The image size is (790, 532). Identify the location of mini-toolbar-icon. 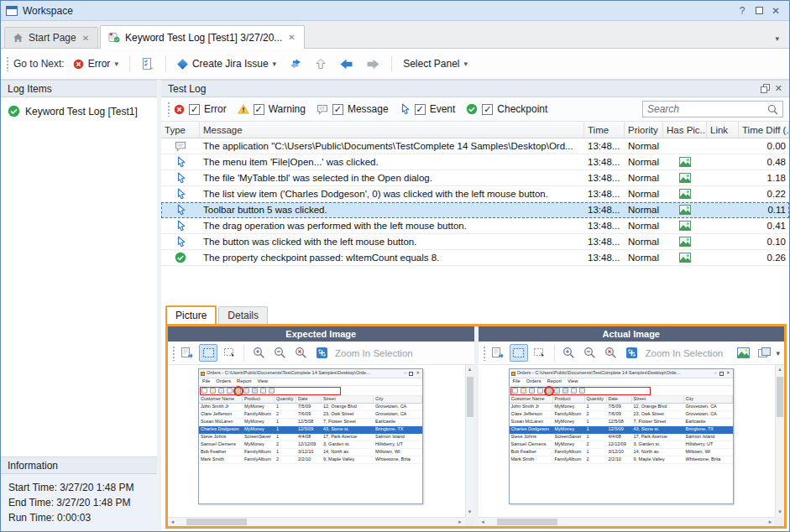
(549, 391).